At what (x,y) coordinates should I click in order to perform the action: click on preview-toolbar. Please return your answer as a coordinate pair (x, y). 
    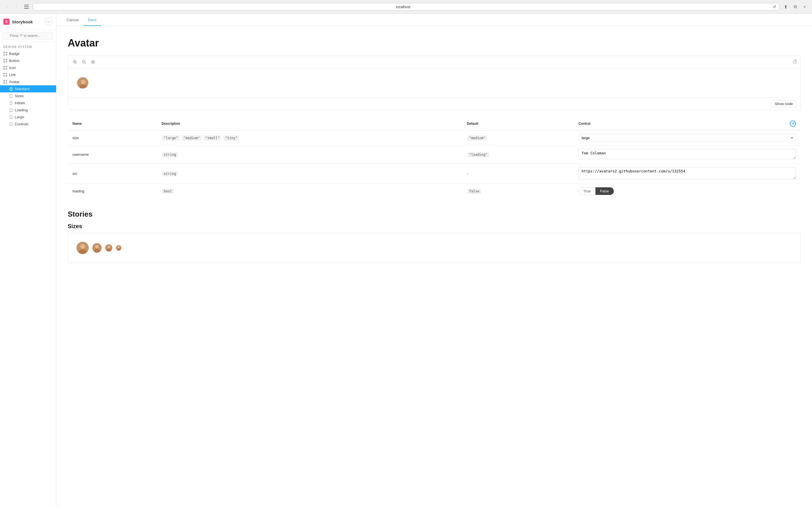
    Looking at the image, I should click on (434, 62).